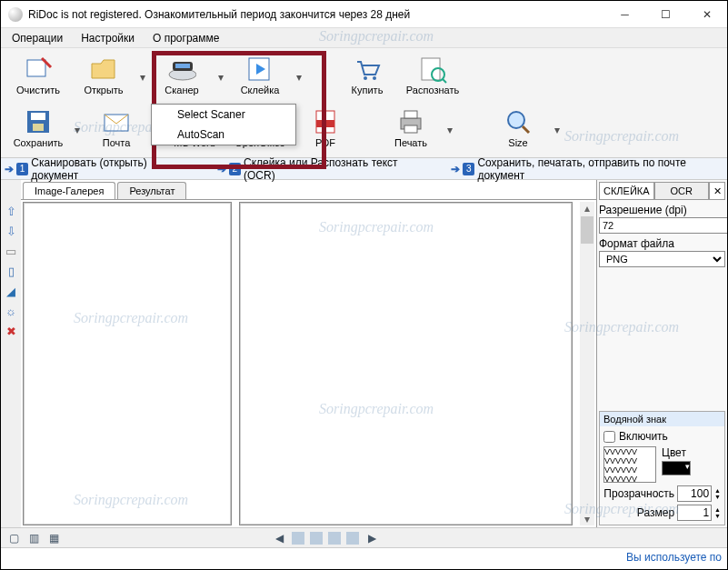 The width and height of the screenshot is (728, 570). Describe the element at coordinates (260, 77) in the screenshot. I see `stitch-button: Склейка` at that location.